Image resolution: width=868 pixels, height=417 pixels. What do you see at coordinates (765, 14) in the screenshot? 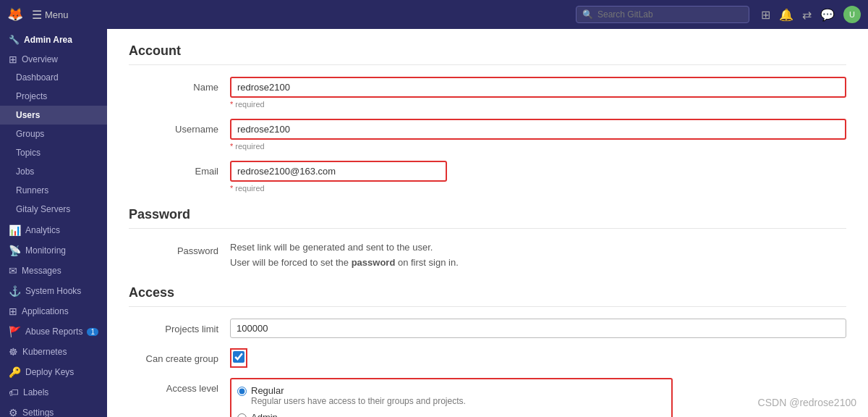
I see `plus-icon: ⊞` at bounding box center [765, 14].